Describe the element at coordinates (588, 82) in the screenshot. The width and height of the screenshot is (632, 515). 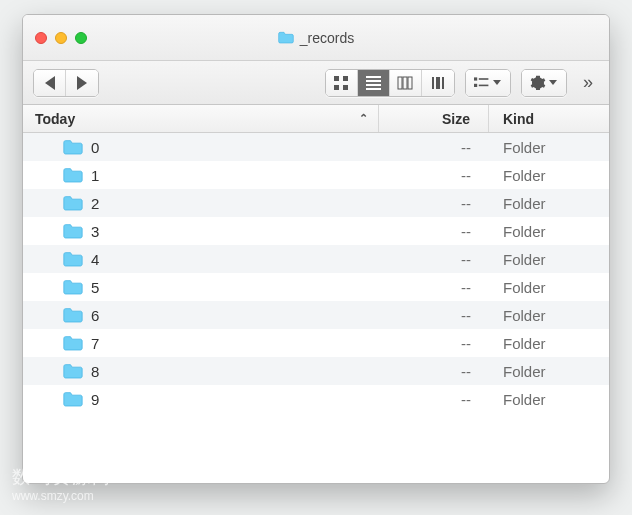
I see `toolbar-overflow-button: »` at that location.